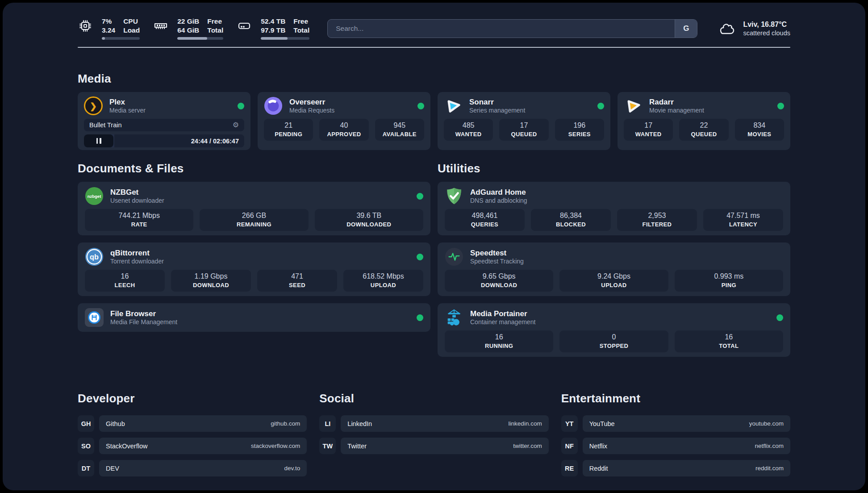 The image size is (868, 493). I want to click on stat-tile: 16LEECH, so click(125, 280).